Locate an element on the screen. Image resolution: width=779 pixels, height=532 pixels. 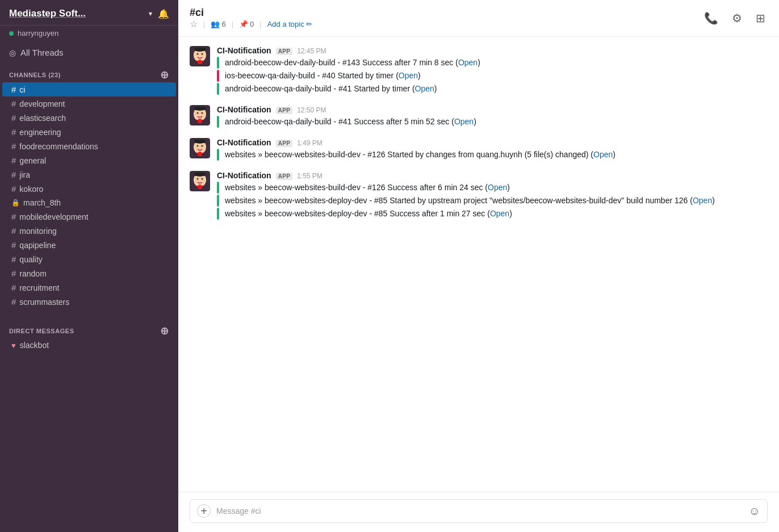
username: harrynguyen is located at coordinates (38, 33).